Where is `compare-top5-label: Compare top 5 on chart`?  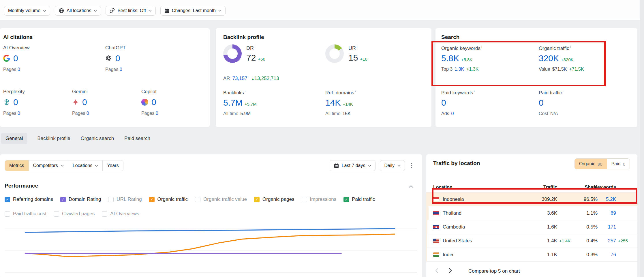
compare-top5-label: Compare top 5 on chart is located at coordinates (494, 271).